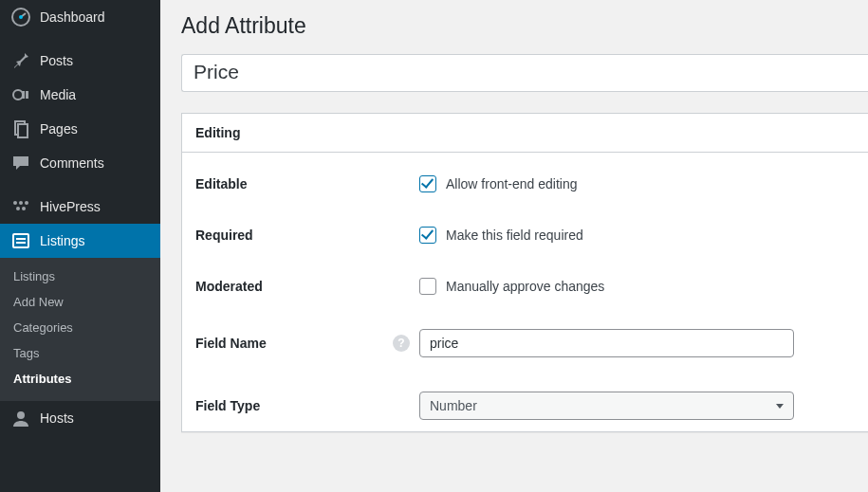 This screenshot has height=492, width=868. What do you see at coordinates (21, 163) in the screenshot?
I see `comment-icon` at bounding box center [21, 163].